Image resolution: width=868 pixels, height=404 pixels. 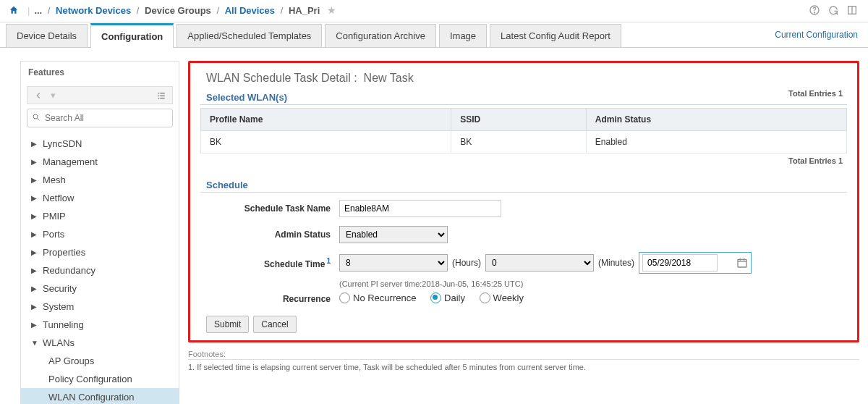 I want to click on tree-security: ▶Security, so click(x=100, y=288).